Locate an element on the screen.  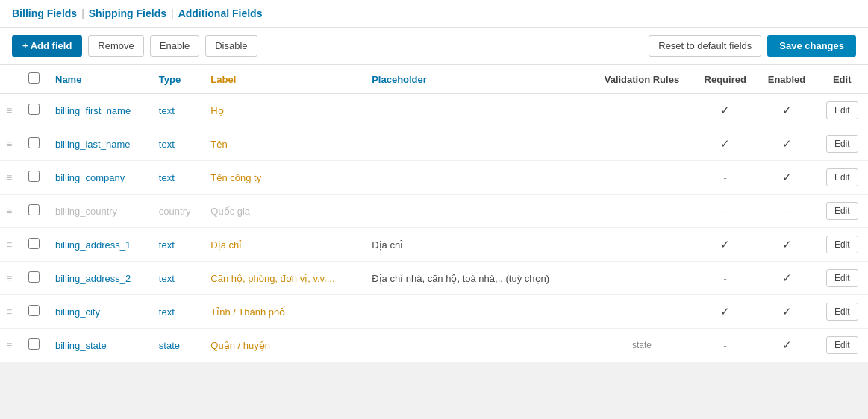
col-header-label: Label is located at coordinates (285, 79).